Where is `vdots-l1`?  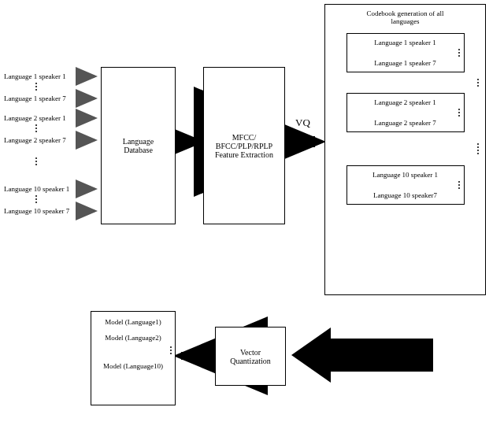 vdots-l1 is located at coordinates (36, 87).